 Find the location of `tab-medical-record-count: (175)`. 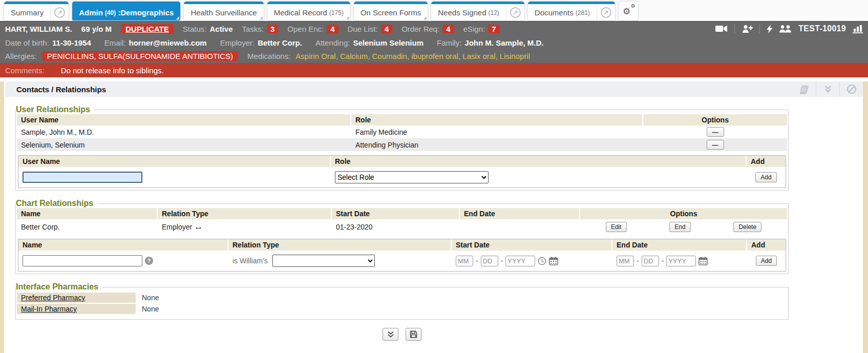

tab-medical-record-count: (175) is located at coordinates (336, 12).